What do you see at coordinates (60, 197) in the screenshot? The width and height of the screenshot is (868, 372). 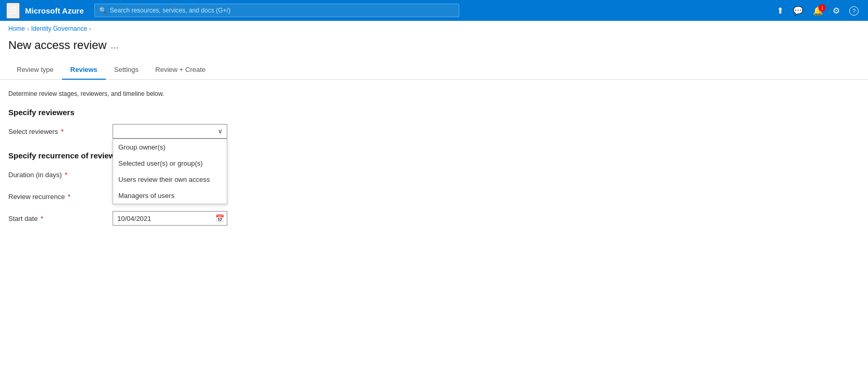 I see `recurrence-label: Review recurrence *` at bounding box center [60, 197].